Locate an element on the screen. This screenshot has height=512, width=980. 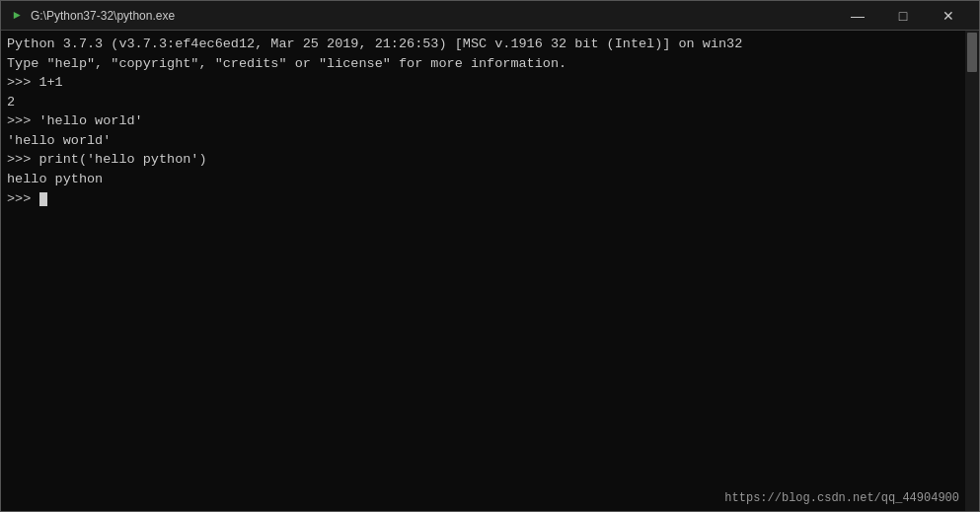
terminal-line: >>> print('hello python') is located at coordinates (484, 160).